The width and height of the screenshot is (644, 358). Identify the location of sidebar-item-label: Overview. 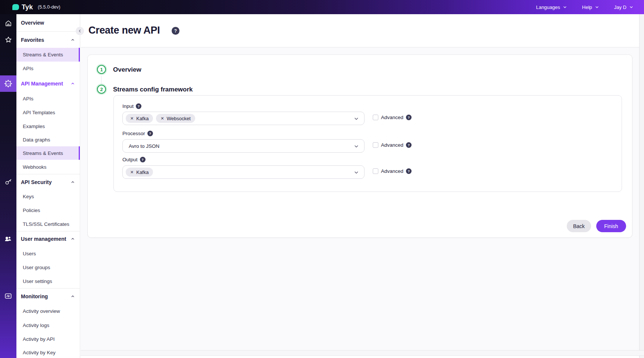
(32, 23).